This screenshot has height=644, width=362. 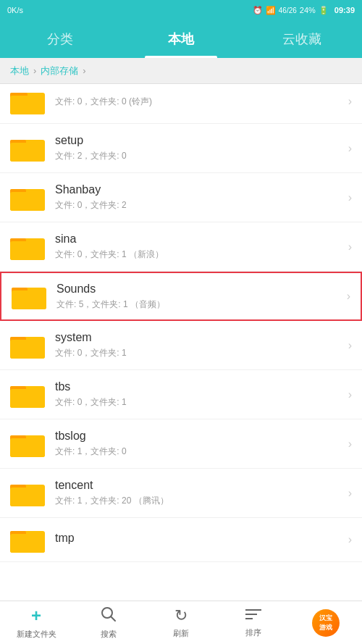 What do you see at coordinates (253, 623) in the screenshot?
I see `nav-sort: 排序` at bounding box center [253, 623].